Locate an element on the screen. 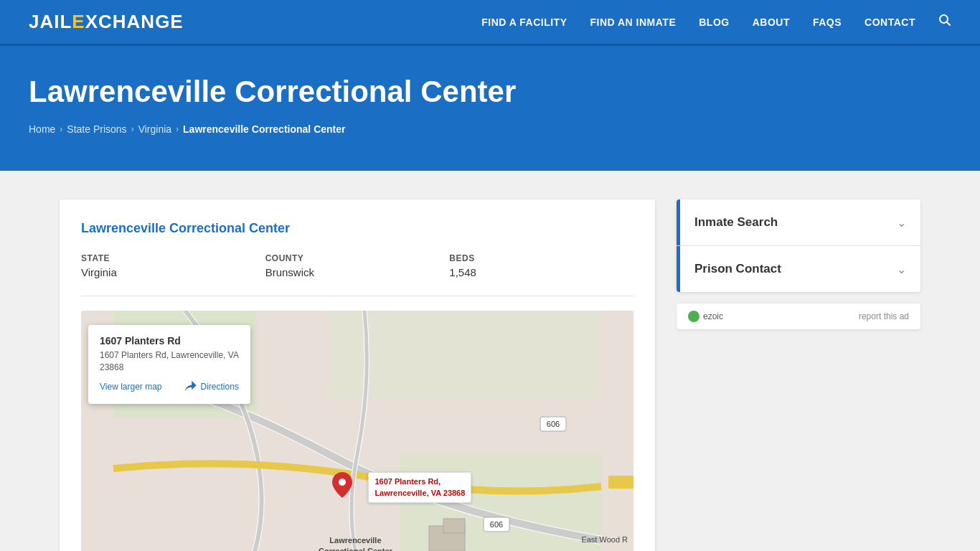 This screenshot has height=551, width=980. directions-icon is located at coordinates (191, 387).